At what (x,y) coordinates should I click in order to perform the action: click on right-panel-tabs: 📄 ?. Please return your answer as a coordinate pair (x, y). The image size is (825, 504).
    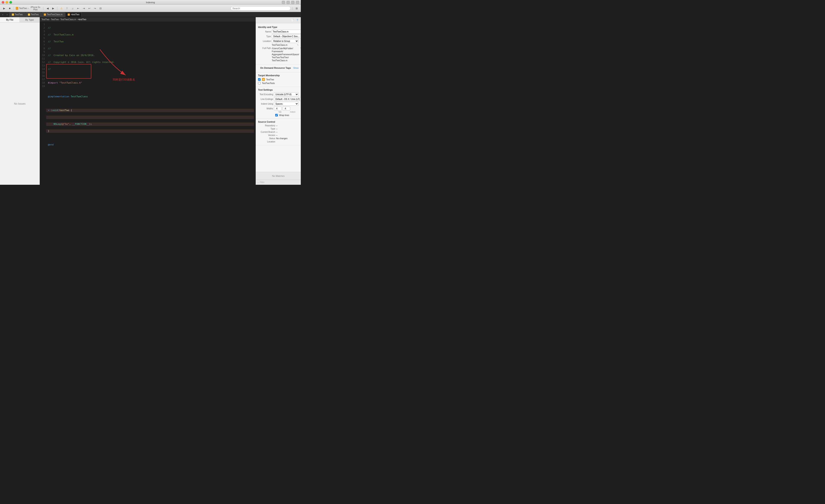
    Looking at the image, I should click on (278, 20).